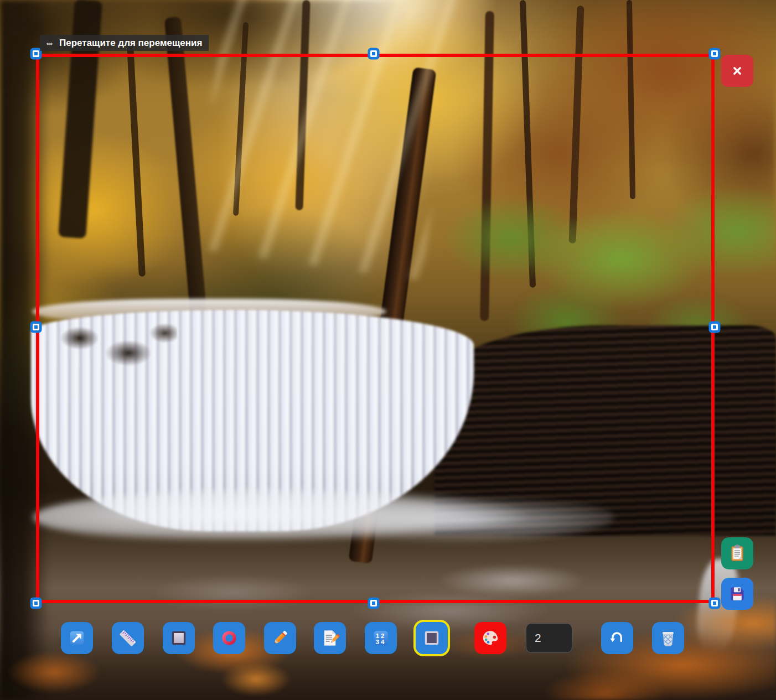 This screenshot has width=776, height=700. What do you see at coordinates (668, 638) in the screenshot?
I see `delete-button` at bounding box center [668, 638].